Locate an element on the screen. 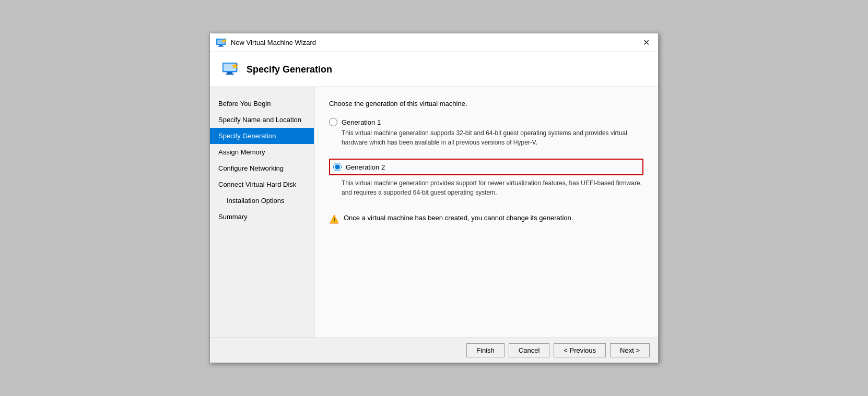 Image resolution: width=868 pixels, height=396 pixels. sidebar-item-summary: Summary is located at coordinates (262, 217).